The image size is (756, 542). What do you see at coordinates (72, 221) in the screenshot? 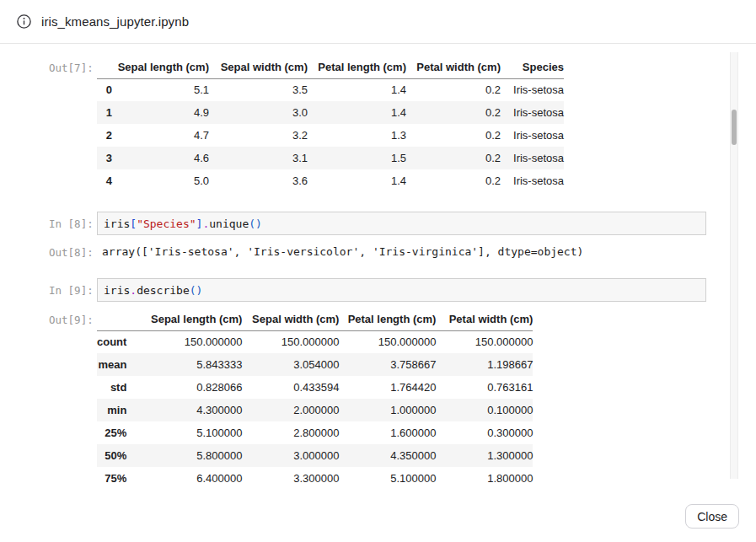
I see `input-prompt: In [8]:` at bounding box center [72, 221].